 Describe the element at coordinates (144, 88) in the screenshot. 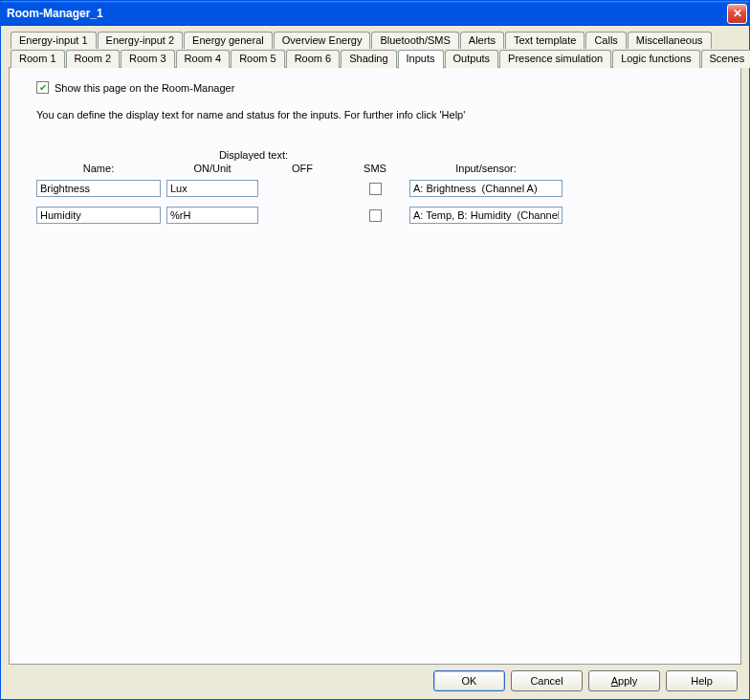

I see `show-page-label: Show this page on the Room-Manager` at that location.